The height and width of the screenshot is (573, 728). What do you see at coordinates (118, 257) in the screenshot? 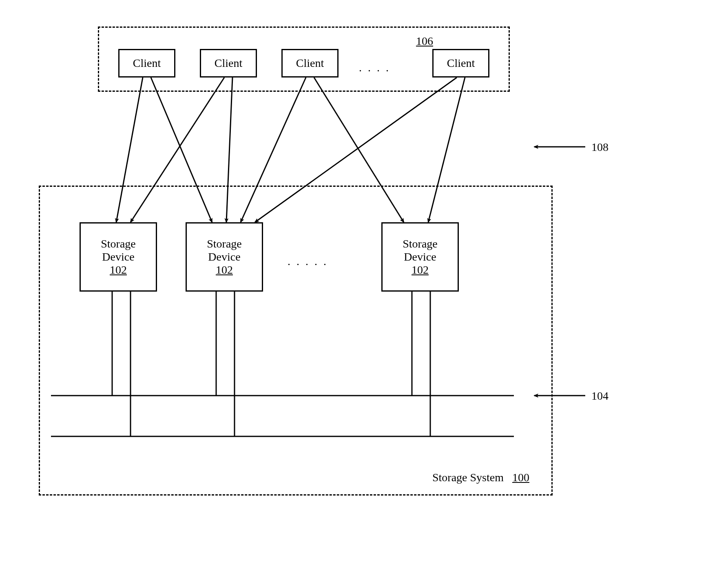
I see `storage-device-box-1: Storage Device 102` at bounding box center [118, 257].